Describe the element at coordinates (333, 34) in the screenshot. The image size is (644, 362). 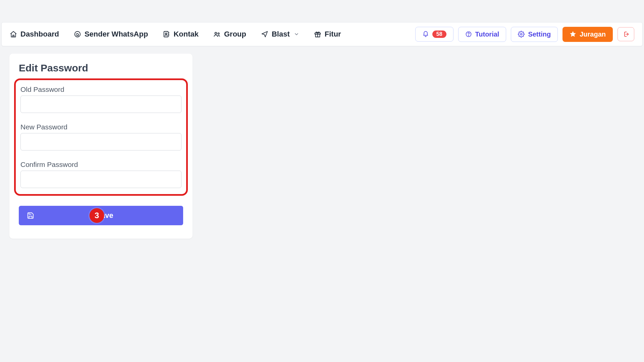
I see `nav-fitur-label: Fitur` at that location.